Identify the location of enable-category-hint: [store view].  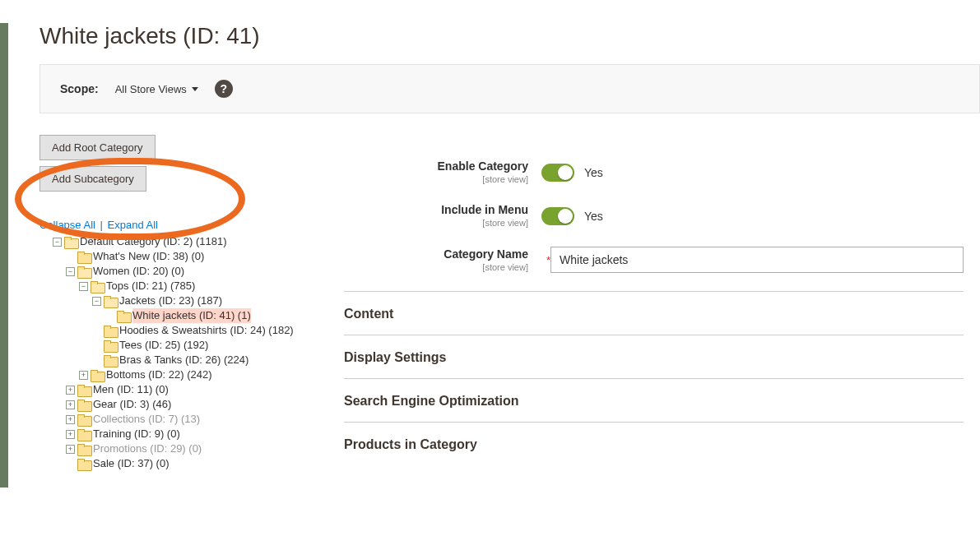
(505, 179).